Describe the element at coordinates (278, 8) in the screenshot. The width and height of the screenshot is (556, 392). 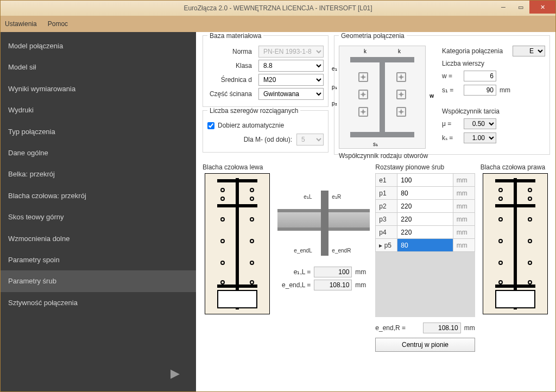
I see `titlebar: EuroZłącza 2.0 - WEWNĘTRZNA LICENCJA - I…` at that location.